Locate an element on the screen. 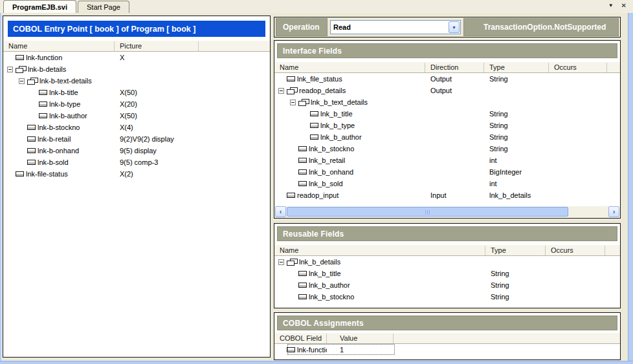 The height and width of the screenshot is (364, 633). row-lnk-file-status: lnk-file-statusX(2) is located at coordinates (137, 174).